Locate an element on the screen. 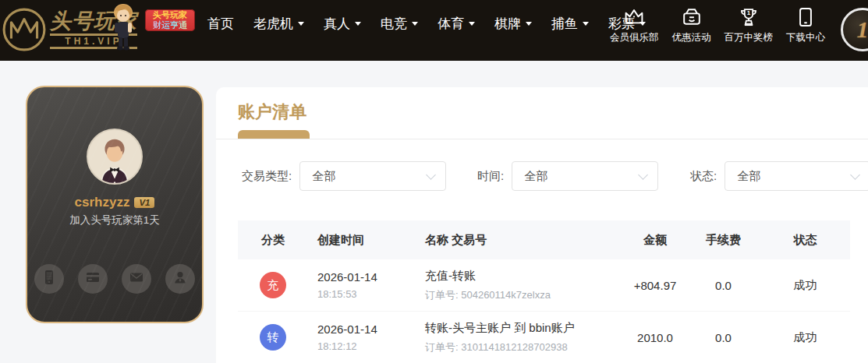 The width and height of the screenshot is (868, 363). transaction-type-select: 全部 is located at coordinates (373, 176).